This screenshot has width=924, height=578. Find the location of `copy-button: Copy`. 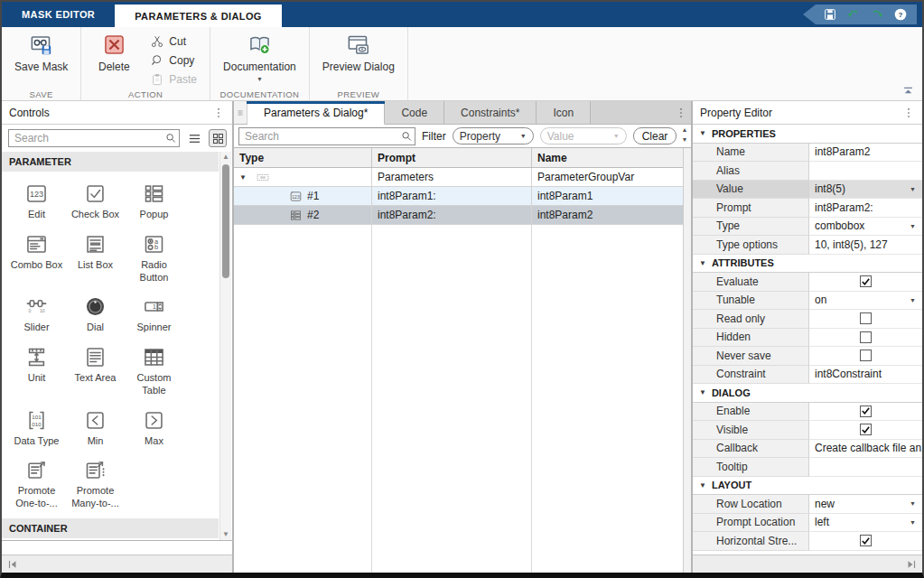

copy-button: Copy is located at coordinates (173, 61).